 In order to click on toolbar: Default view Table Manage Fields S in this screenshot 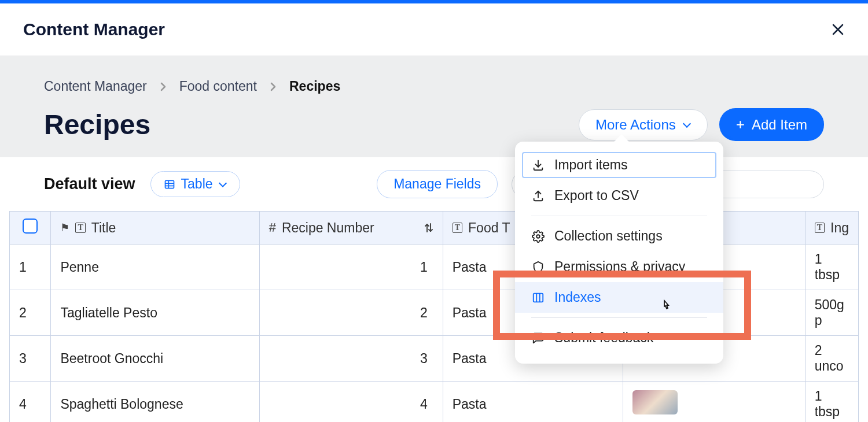, I will do `click(434, 184)`.